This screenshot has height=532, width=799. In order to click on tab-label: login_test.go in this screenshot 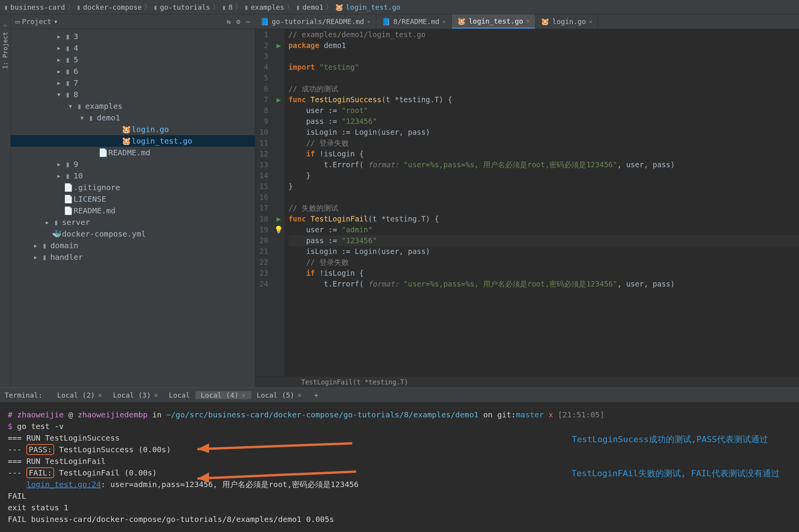, I will do `click(496, 21)`.